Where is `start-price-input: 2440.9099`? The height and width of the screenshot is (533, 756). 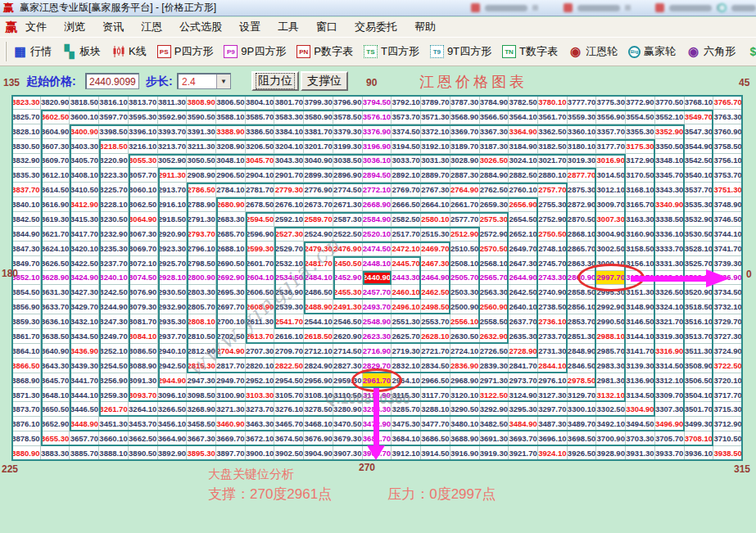
start-price-input: 2440.9099 is located at coordinates (112, 81).